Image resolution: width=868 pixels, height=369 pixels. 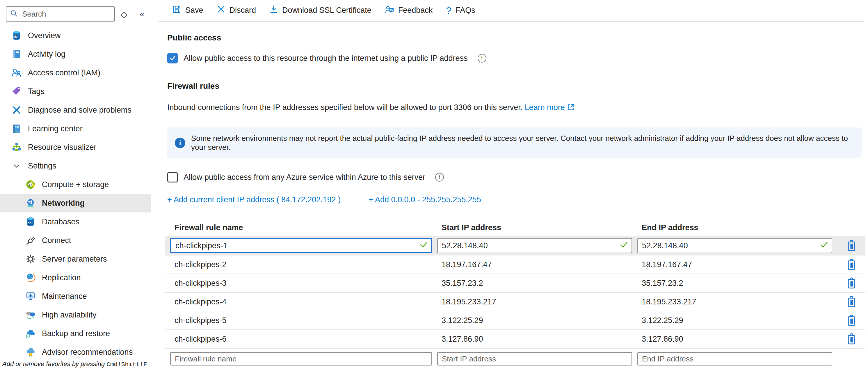 What do you see at coordinates (30, 297) in the screenshot?
I see `maintenance-icon` at bounding box center [30, 297].